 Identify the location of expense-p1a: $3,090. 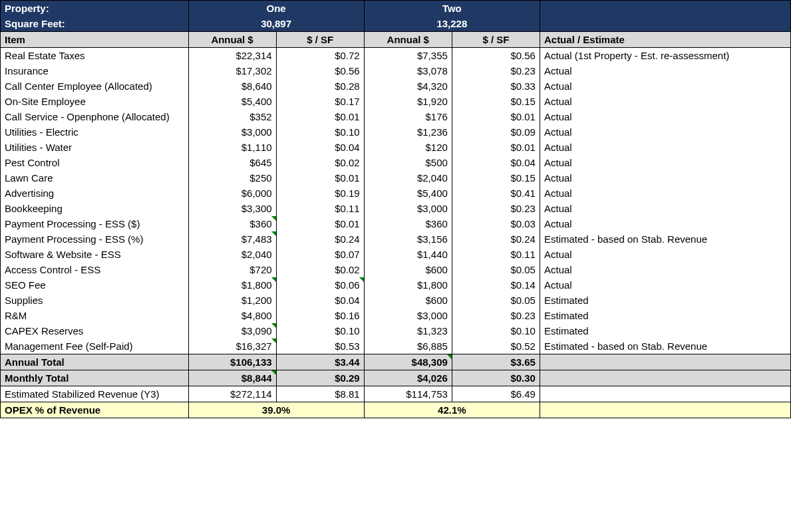
(232, 331).